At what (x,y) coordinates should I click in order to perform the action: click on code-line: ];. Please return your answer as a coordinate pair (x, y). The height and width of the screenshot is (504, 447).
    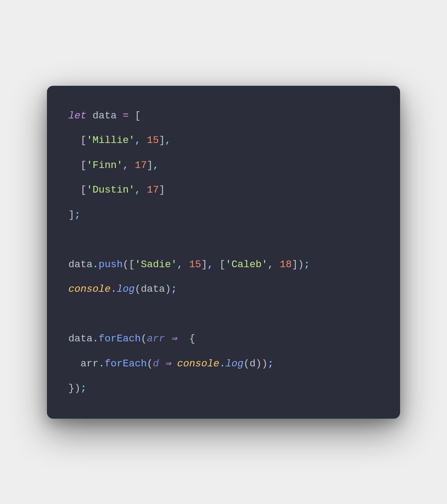
    Looking at the image, I should click on (224, 215).